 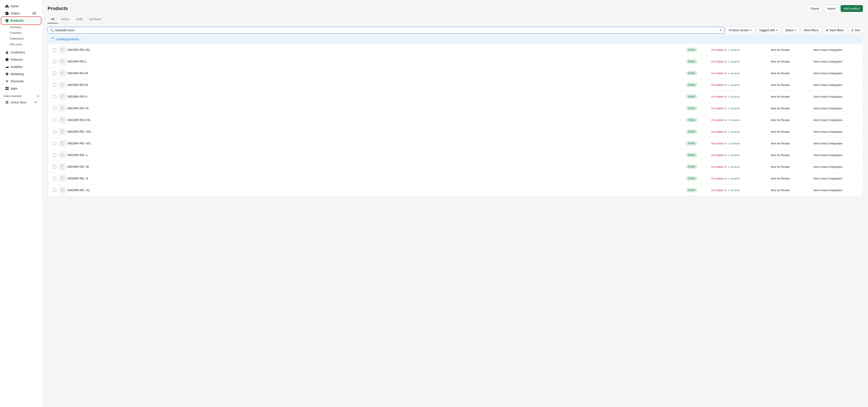 I want to click on product-name-3: 0401WH-RG-M, so click(x=377, y=73).